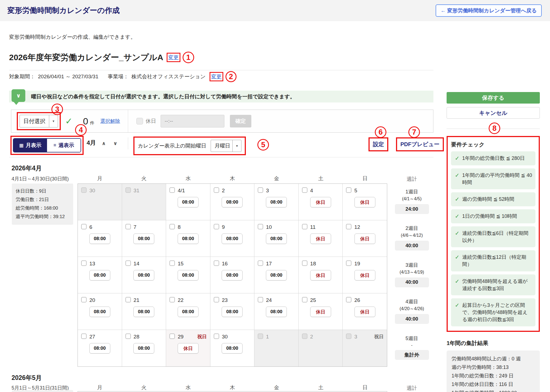 The width and height of the screenshot is (550, 392). What do you see at coordinates (356, 191) in the screenshot?
I see `day-number: 5` at bounding box center [356, 191].